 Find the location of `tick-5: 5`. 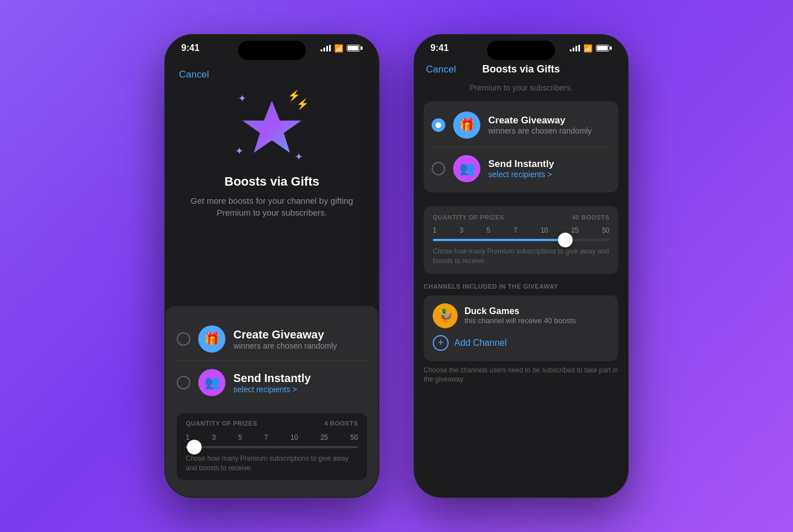

tick-5: 5 is located at coordinates (240, 437).